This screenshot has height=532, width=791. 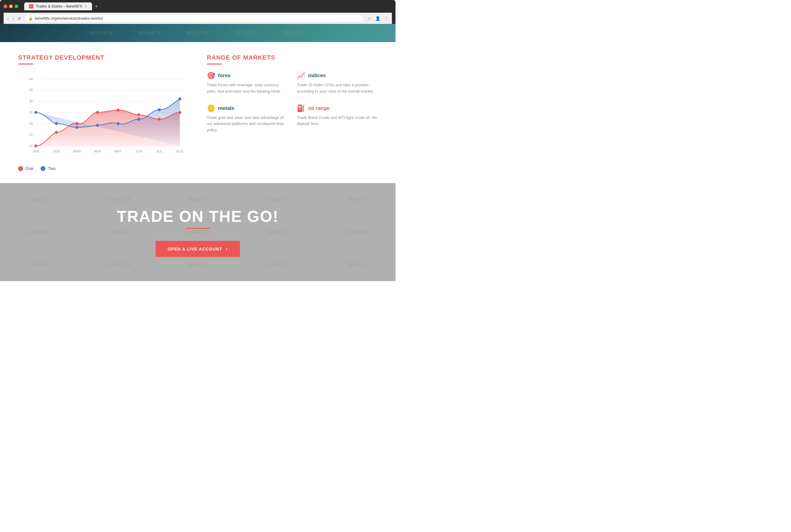 What do you see at coordinates (43, 169) in the screenshot?
I see `legend-two-color` at bounding box center [43, 169].